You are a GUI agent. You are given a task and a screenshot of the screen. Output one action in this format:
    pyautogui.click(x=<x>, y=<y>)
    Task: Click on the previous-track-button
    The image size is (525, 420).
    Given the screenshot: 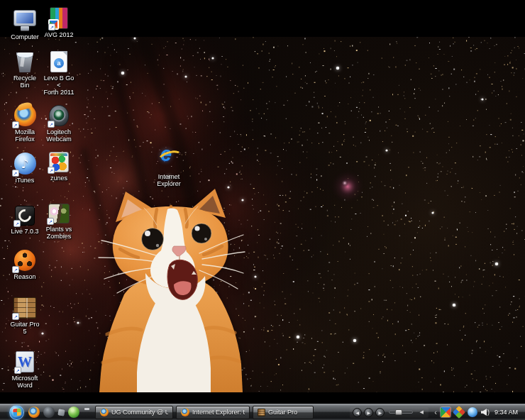 What is the action you would take?
    pyautogui.click(x=358, y=413)
    